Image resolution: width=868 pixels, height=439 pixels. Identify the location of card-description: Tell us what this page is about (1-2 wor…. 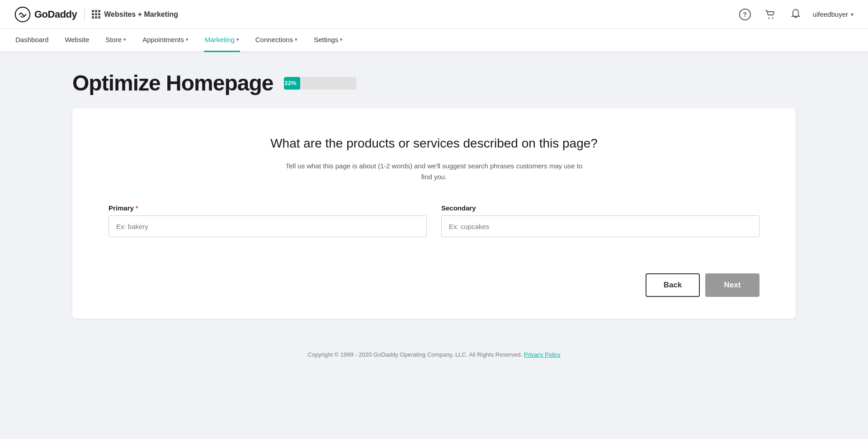
(434, 172).